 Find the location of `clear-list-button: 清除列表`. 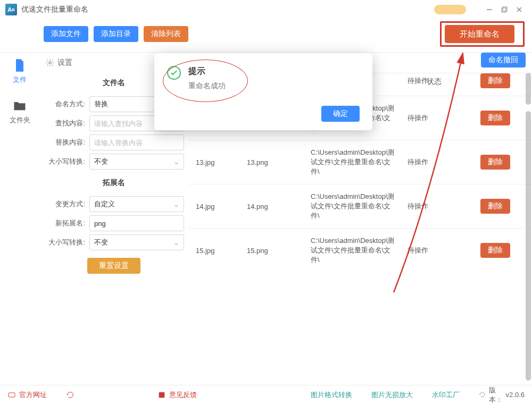

clear-list-button: 清除列表 is located at coordinates (166, 34).